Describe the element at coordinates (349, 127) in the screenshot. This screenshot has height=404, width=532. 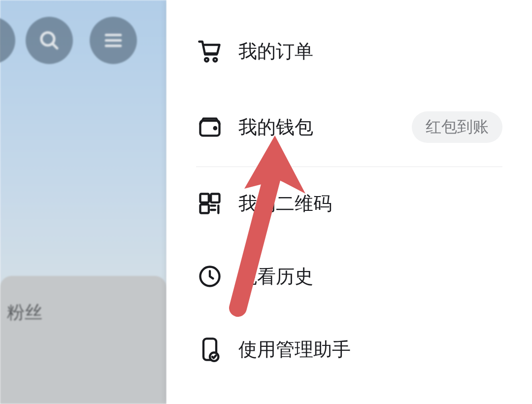
I see `menu-item-wallet: 我的钱包 红包到账` at that location.